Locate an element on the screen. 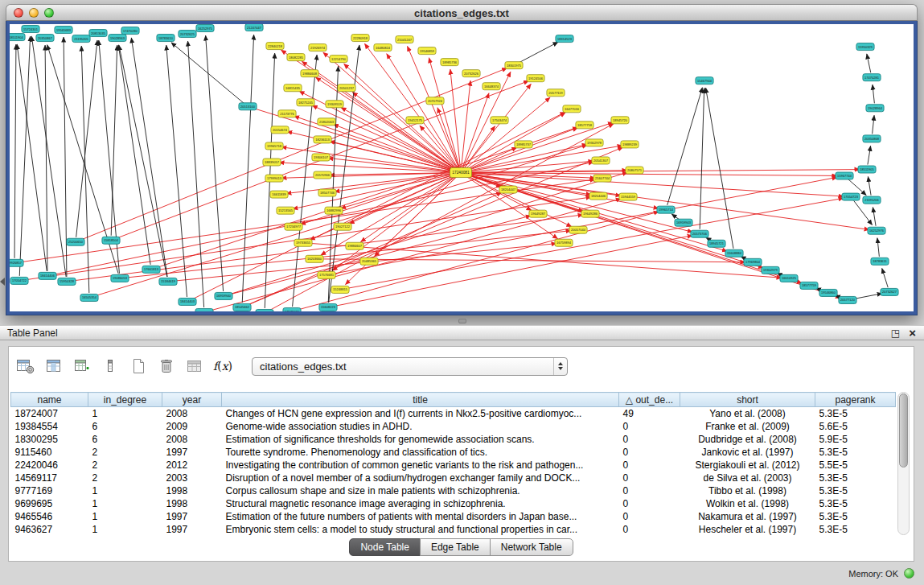 This screenshot has height=585, width=924. function-builder-icon: f(x) is located at coordinates (223, 366).